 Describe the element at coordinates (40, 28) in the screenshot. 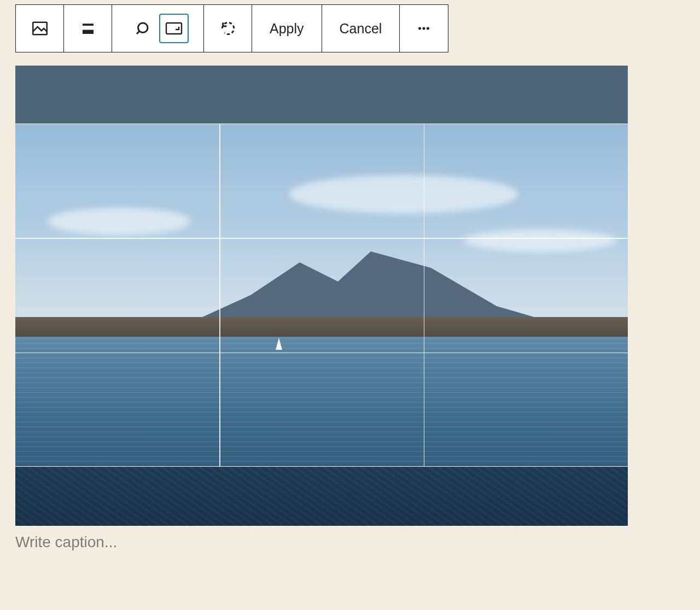

I see `image-icon` at that location.